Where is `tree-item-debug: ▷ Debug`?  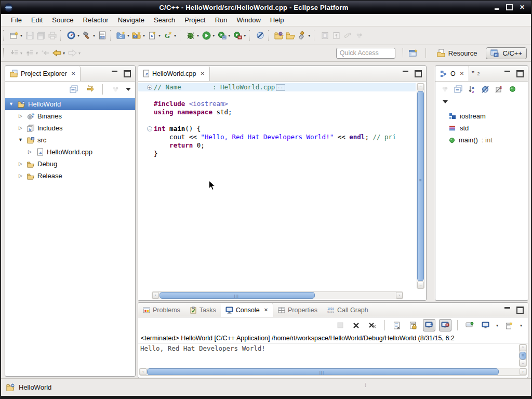
tree-item-debug: ▷ Debug is located at coordinates (70, 164).